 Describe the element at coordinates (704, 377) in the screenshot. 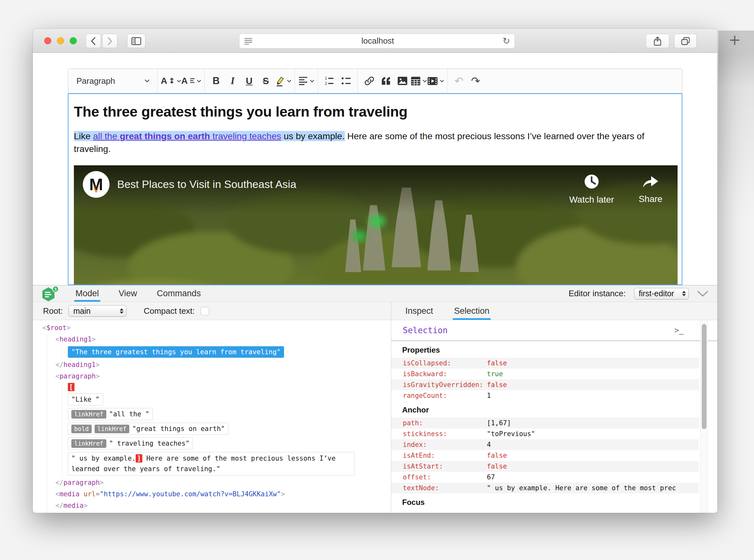

I see `scrollbar-thumb` at that location.